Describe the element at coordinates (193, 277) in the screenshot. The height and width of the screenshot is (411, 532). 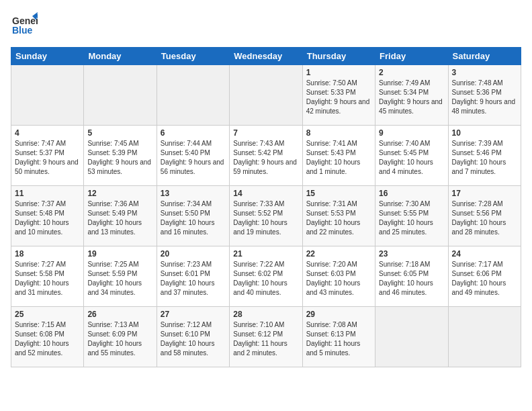
I see `calendar-cell: 20 Sunrise: 7:23 AMSunset: 6:01 PMDaylig…` at that location.